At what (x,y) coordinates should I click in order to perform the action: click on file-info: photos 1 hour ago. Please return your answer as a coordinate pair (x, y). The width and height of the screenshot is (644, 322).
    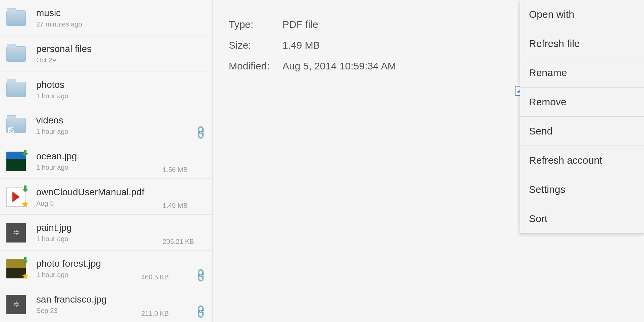
    Looking at the image, I should click on (121, 90).